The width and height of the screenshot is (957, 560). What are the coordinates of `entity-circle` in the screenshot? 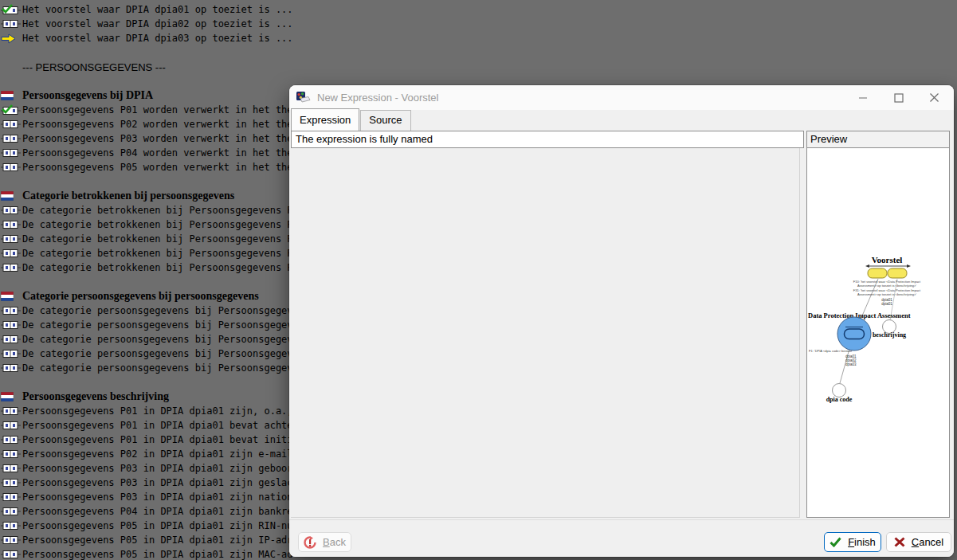 It's located at (854, 334).